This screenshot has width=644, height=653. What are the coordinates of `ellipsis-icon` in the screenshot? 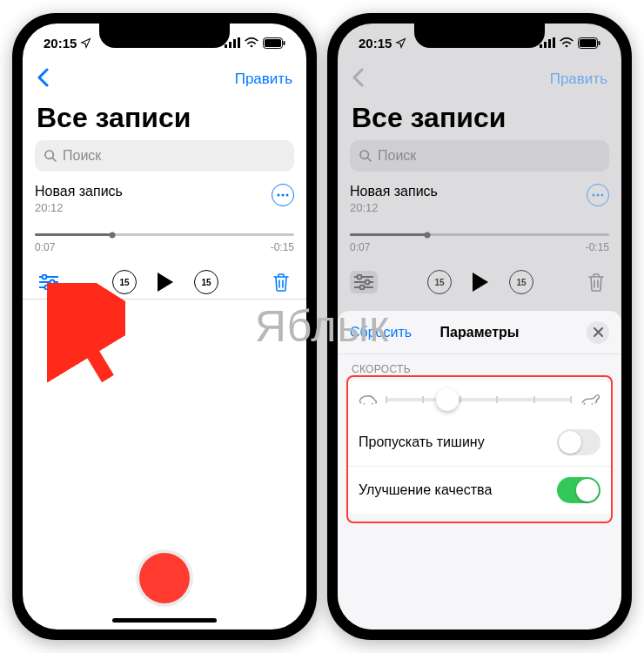 It's located at (283, 195).